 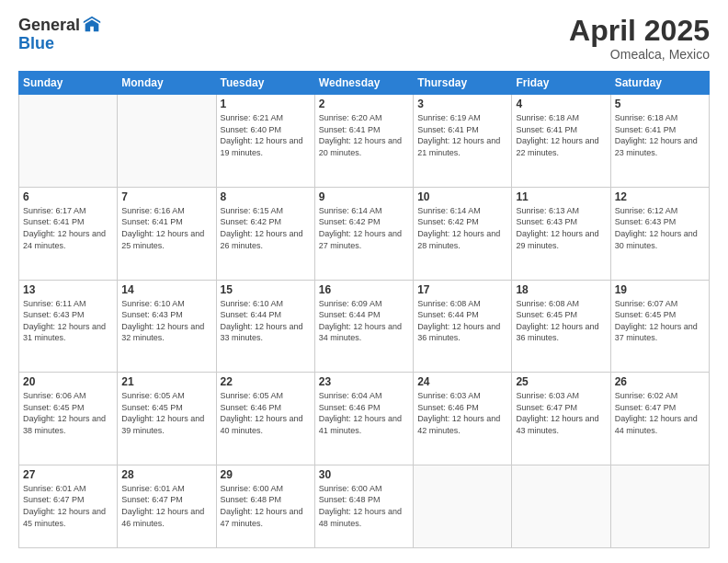 I want to click on table-row: 6Sunrise: 6:17 AMSunset: 6:41 PMDaylight…, so click(x=68, y=234).